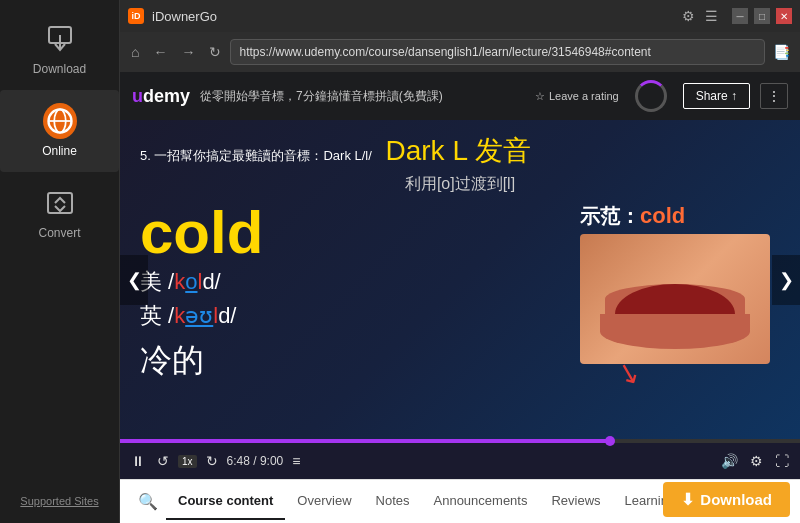  What do you see at coordinates (774, 96) in the screenshot?
I see `more-button: ⋮` at bounding box center [774, 96].